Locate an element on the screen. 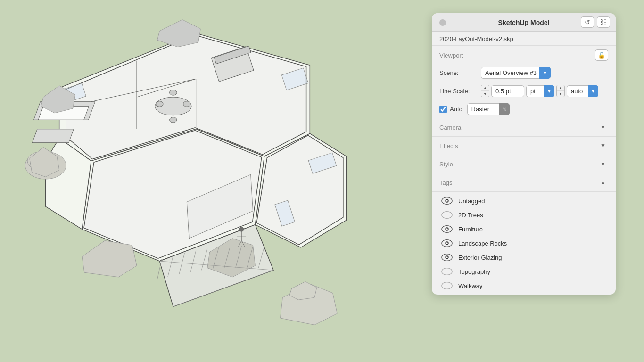 The height and width of the screenshot is (362, 644). tags-section-label: Tags is located at coordinates (446, 183).